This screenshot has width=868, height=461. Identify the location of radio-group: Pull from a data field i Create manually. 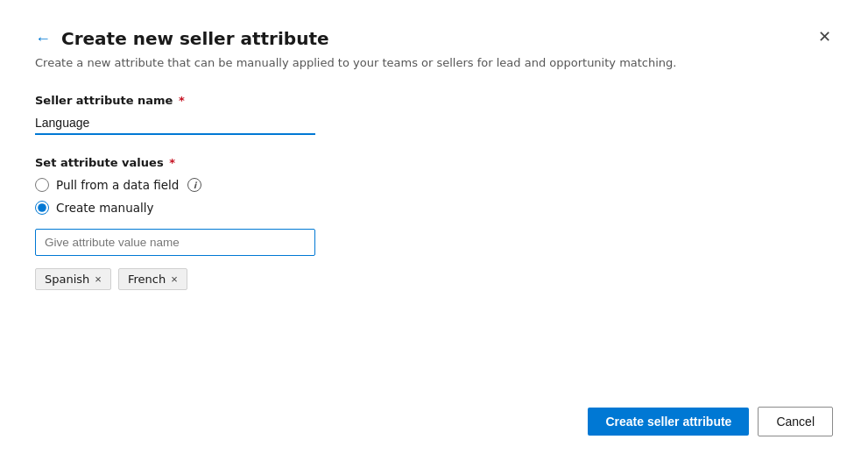
(434, 196).